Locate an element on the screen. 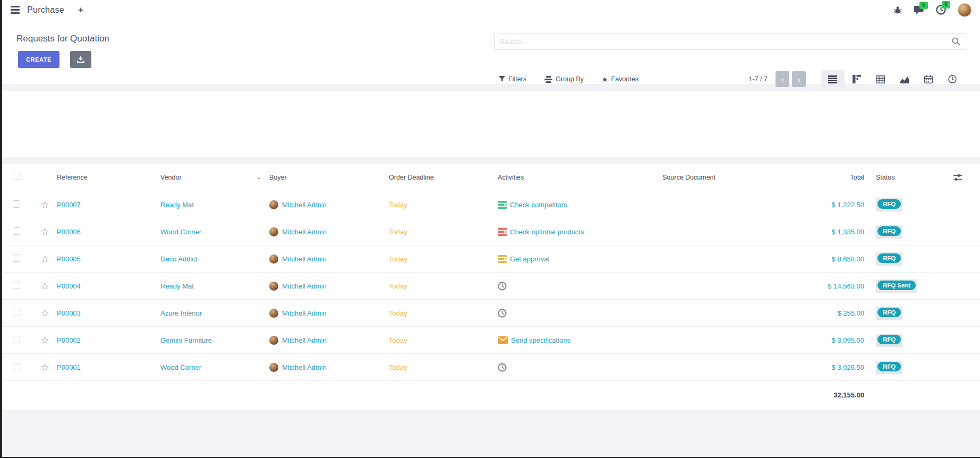 The width and height of the screenshot is (980, 458). list-view-button is located at coordinates (833, 79).